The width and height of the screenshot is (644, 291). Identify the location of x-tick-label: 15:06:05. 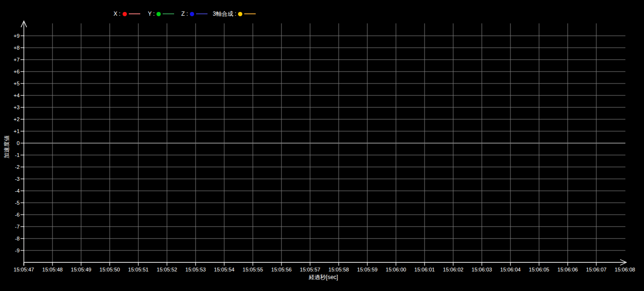
(539, 270).